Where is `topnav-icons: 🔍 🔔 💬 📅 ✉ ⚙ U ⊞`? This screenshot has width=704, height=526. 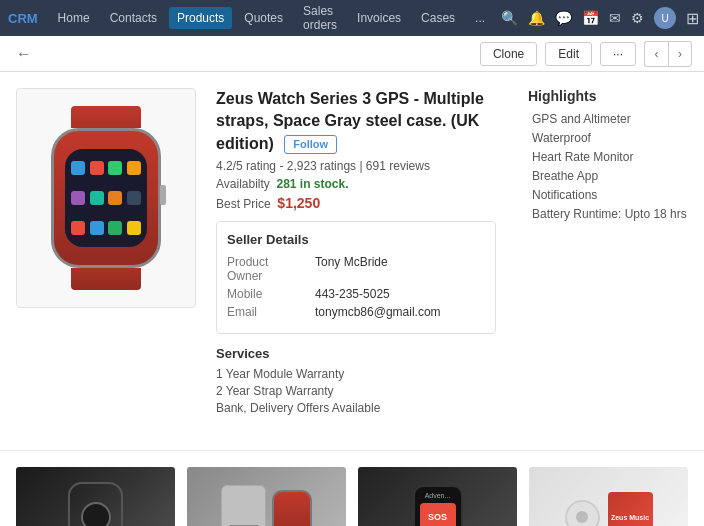
topnav-icons: 🔍 🔔 💬 📅 ✉ ⚙ U ⊞ is located at coordinates (600, 18).